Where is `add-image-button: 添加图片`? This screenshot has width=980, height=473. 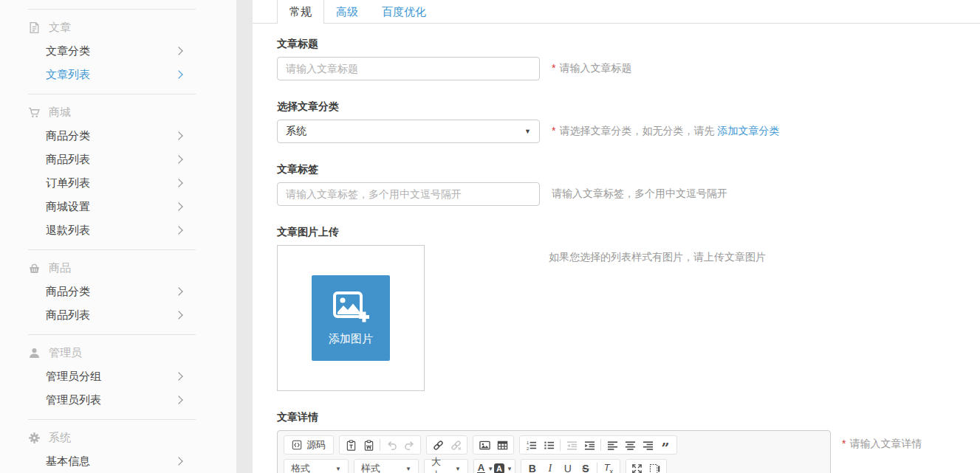 add-image-button: 添加图片 is located at coordinates (351, 318).